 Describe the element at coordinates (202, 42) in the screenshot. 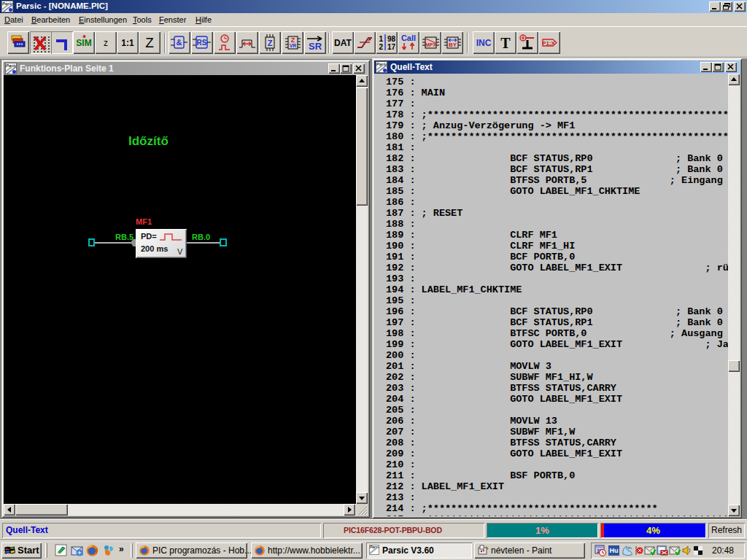

I see `svg-text: RS` at that location.